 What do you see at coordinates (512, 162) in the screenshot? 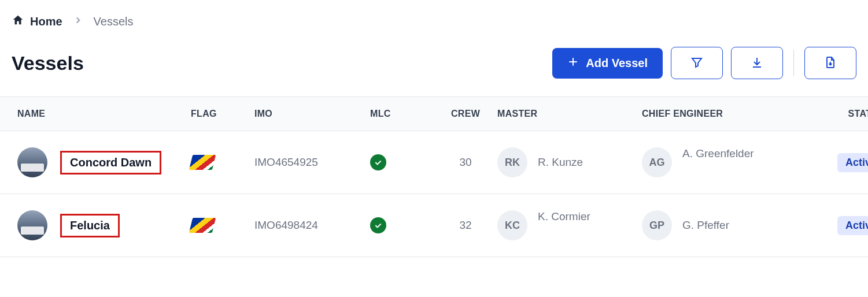
I see `avatar: RK` at bounding box center [512, 162].